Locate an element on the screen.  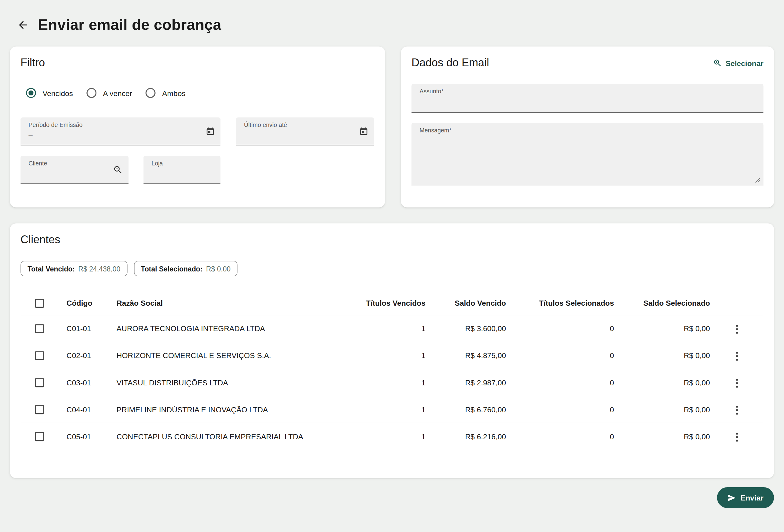
page-header: Enviar email de cobrança is located at coordinates (392, 17).